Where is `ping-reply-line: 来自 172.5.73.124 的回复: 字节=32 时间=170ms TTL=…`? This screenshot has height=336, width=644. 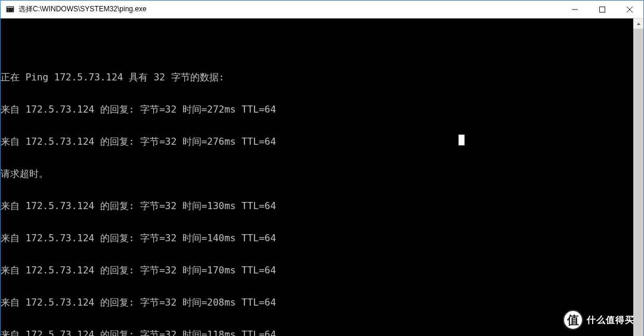
ping-reply-line: 来自 172.5.73.124 的回复: 字节=32 时间=170ms TTL=… is located at coordinates (317, 270).